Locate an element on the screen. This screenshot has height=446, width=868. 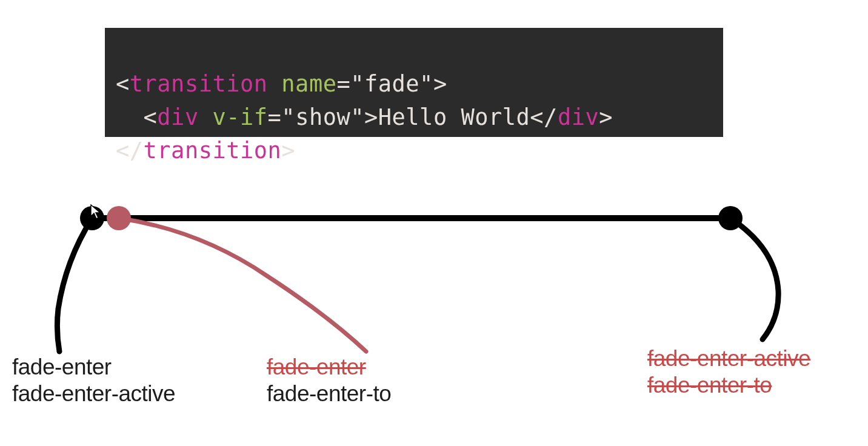
label-fade-enter-removed: fade-enter is located at coordinates (316, 367).